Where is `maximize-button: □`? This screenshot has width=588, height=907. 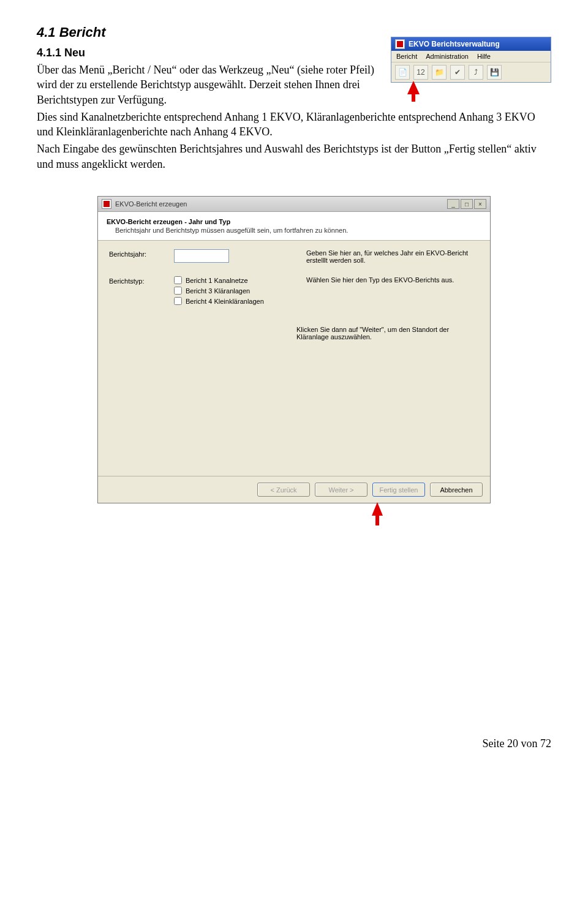
maximize-button: □ is located at coordinates (467, 204).